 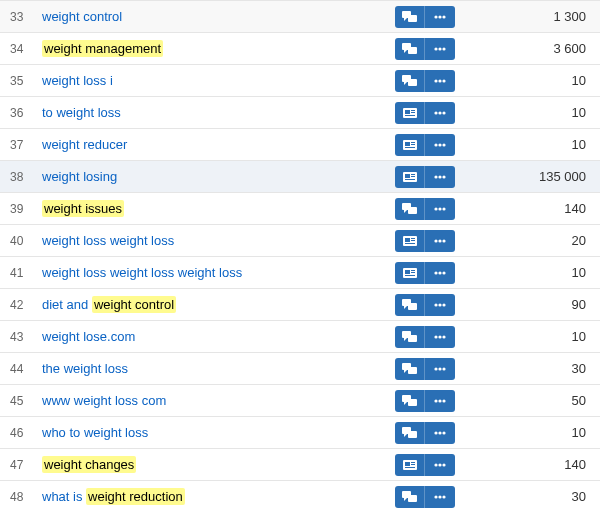 What do you see at coordinates (89, 464) in the screenshot?
I see `keyword-link: weight changes` at bounding box center [89, 464].